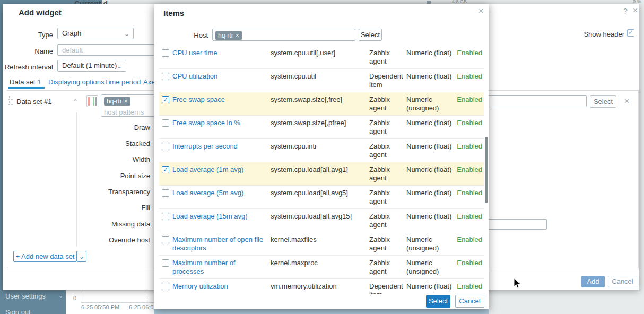 This screenshot has width=644, height=314. What do you see at coordinates (218, 123) in the screenshot?
I see `item-name-link: Free swap space in %` at bounding box center [218, 123].